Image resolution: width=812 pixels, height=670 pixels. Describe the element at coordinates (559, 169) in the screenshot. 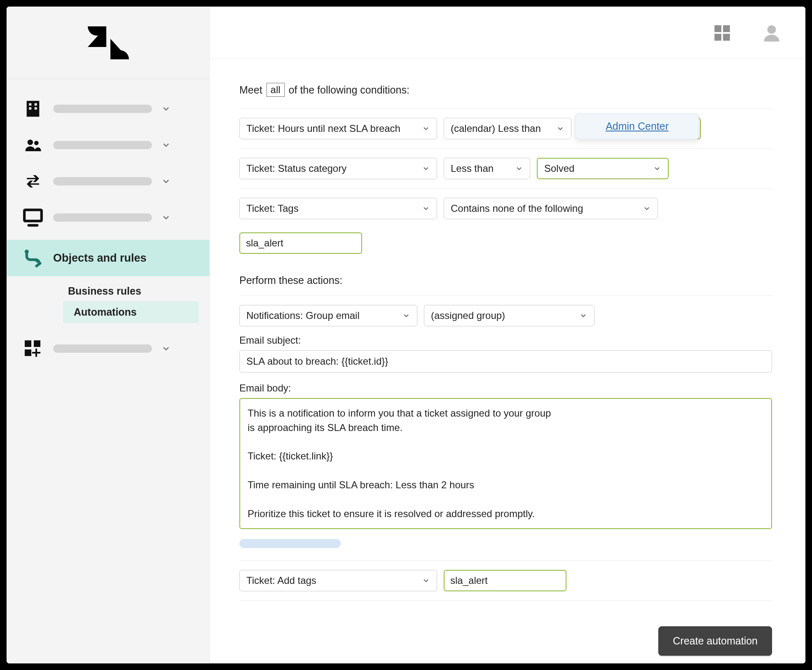

I see `select-value: Solved` at that location.